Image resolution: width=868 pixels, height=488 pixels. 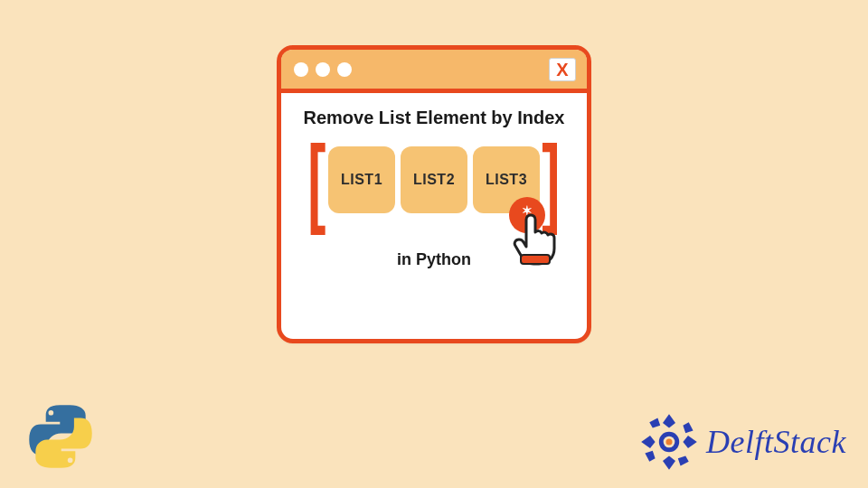 I want to click on bracket-left-icon: [, so click(x=317, y=179).